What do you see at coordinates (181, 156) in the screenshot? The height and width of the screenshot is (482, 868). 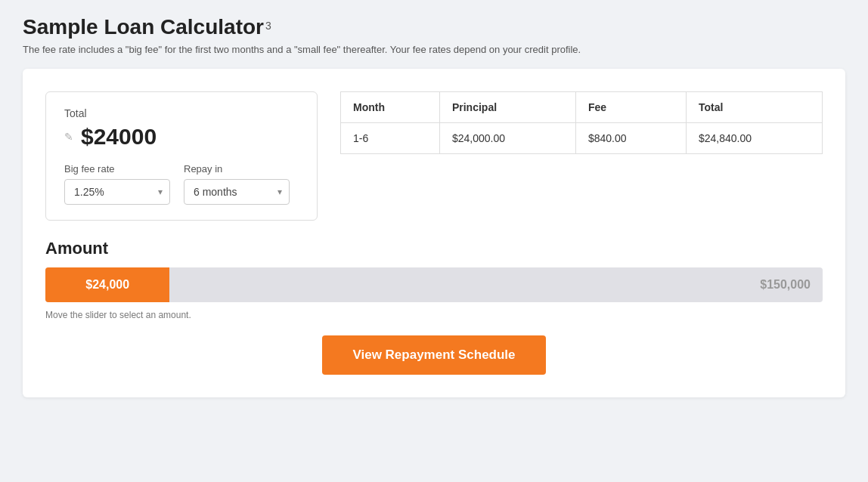 I see `loan-inputs-panel: Total ✎ $24000 Big fee rate 0.75% 1.00% …` at bounding box center [181, 156].